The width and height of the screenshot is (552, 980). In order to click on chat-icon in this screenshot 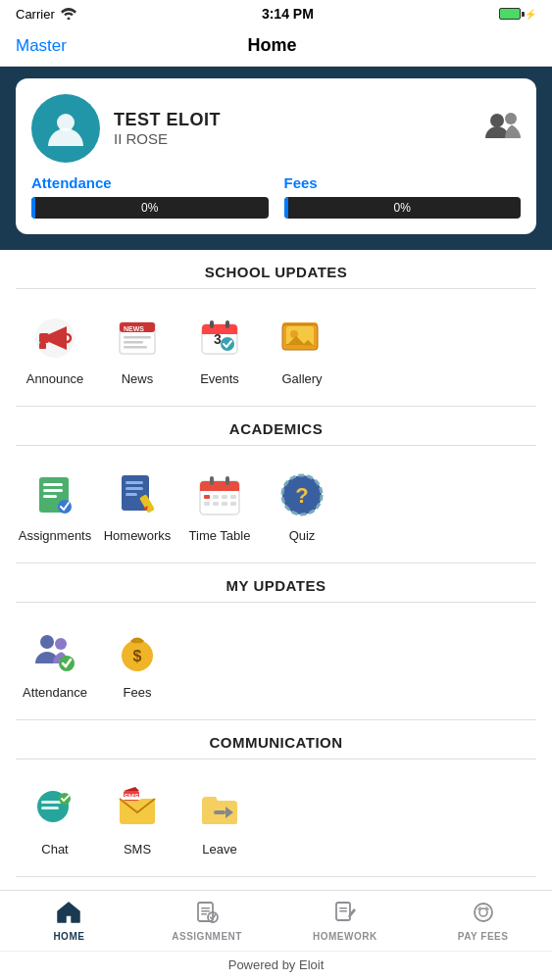, I will do `click(55, 808)`.